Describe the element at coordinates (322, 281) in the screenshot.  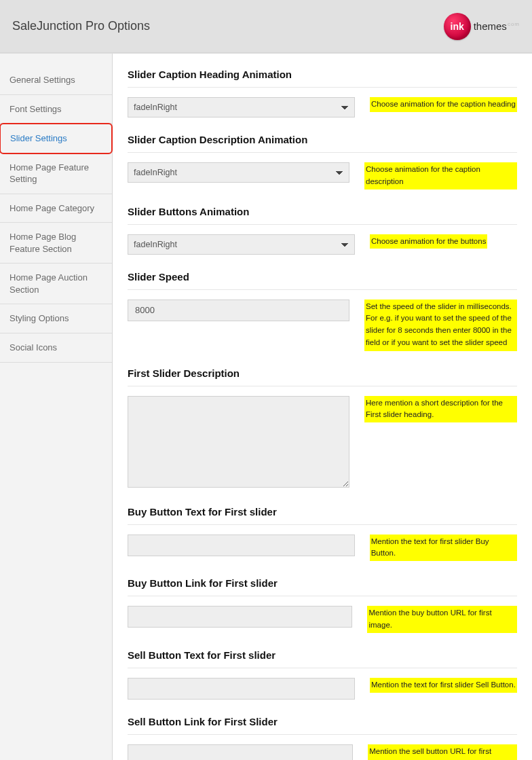
I see `section-title: Slider Speed` at that location.